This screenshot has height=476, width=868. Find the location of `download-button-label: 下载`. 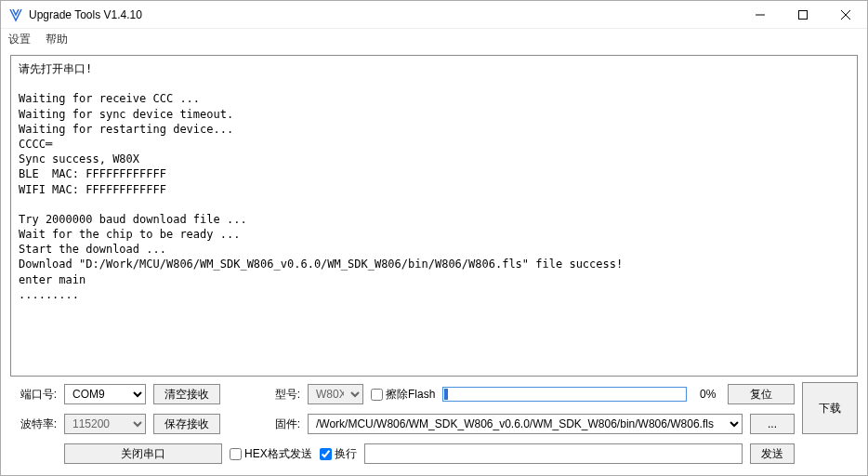

download-button-label: 下载 is located at coordinates (830, 409).